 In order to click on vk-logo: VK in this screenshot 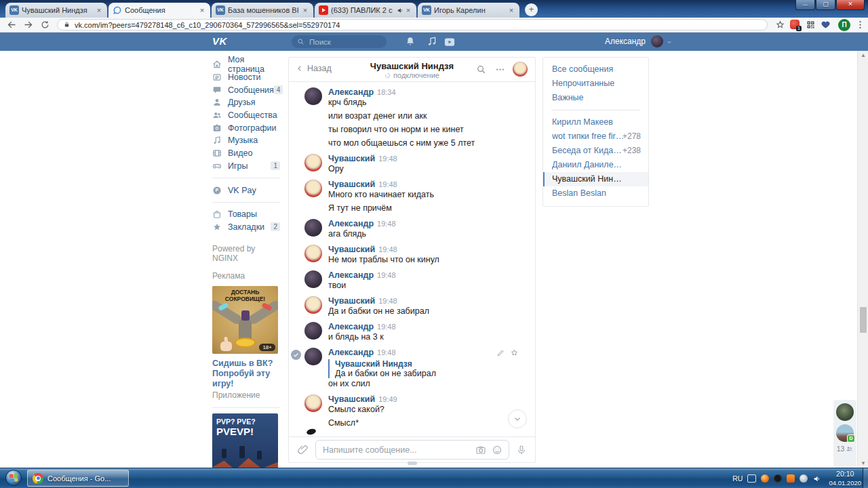, I will do `click(220, 41)`.